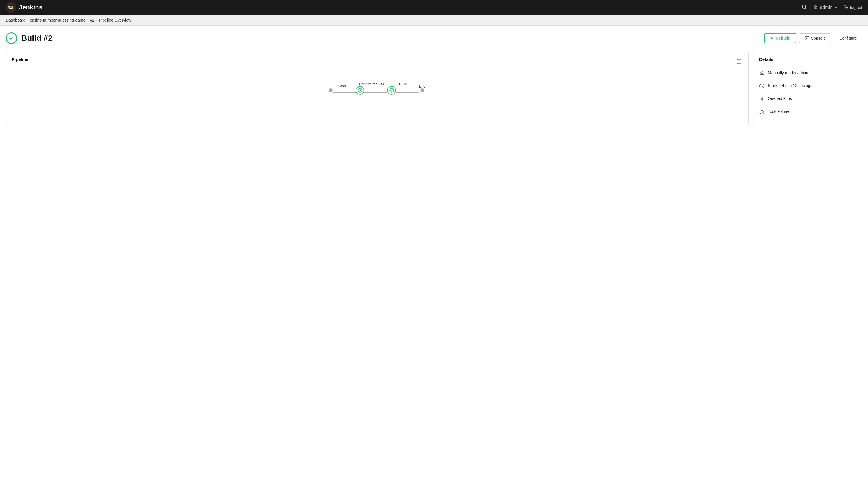 This screenshot has height=495, width=868. Describe the element at coordinates (804, 7) in the screenshot. I see `search-icon` at that location.